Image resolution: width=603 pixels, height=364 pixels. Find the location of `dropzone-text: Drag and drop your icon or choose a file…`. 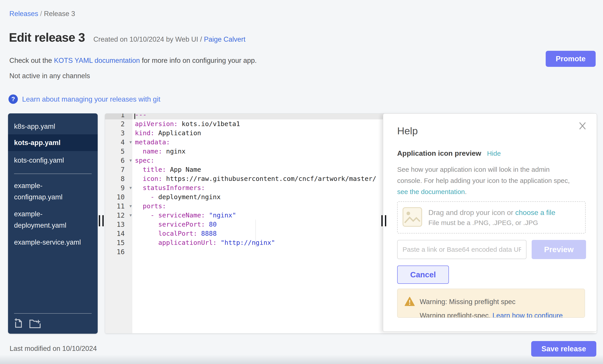

dropzone-text: Drag and drop your icon or choose a file… is located at coordinates (492, 218).